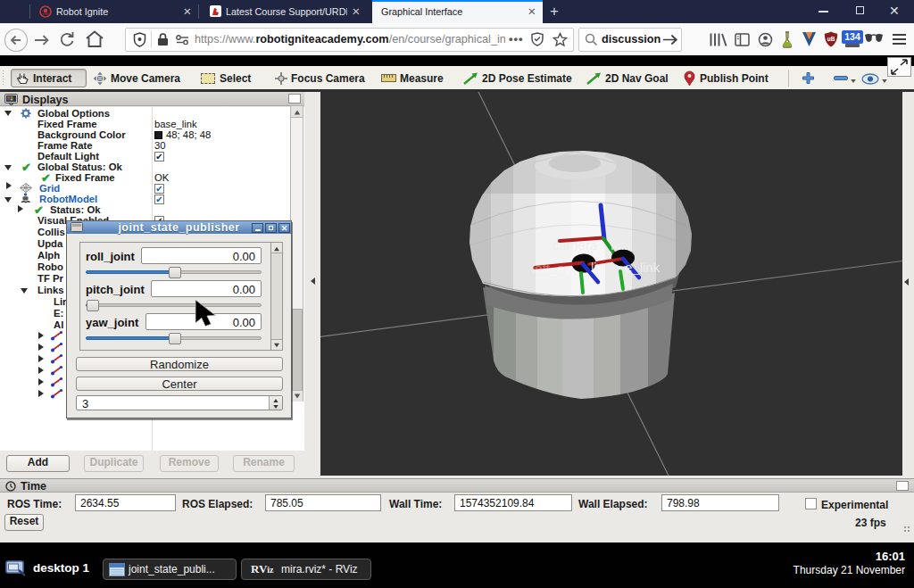  I want to click on svg-text: left_ey, so click(552, 268).